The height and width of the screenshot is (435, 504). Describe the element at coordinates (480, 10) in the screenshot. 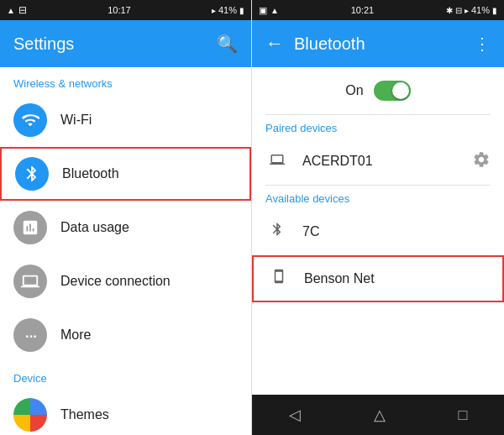

I see `right-battery-text: 41%` at that location.